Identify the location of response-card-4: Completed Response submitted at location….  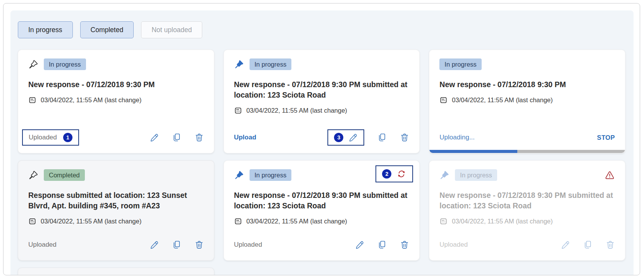
(116, 211).